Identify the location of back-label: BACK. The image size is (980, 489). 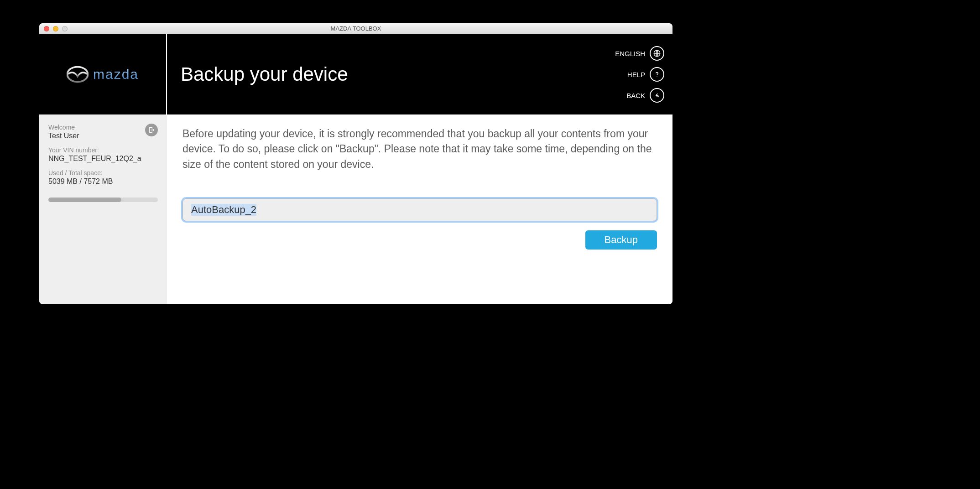
(636, 96).